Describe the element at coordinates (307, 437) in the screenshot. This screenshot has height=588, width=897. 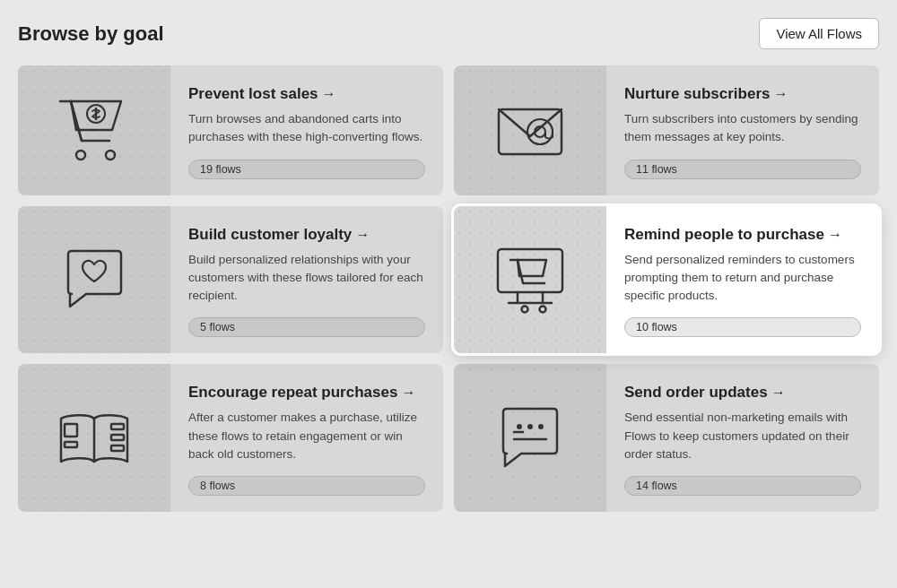
I see `card-content-encourage-repeat-purchases: Encourage repeat purchases → After a cus…` at that location.